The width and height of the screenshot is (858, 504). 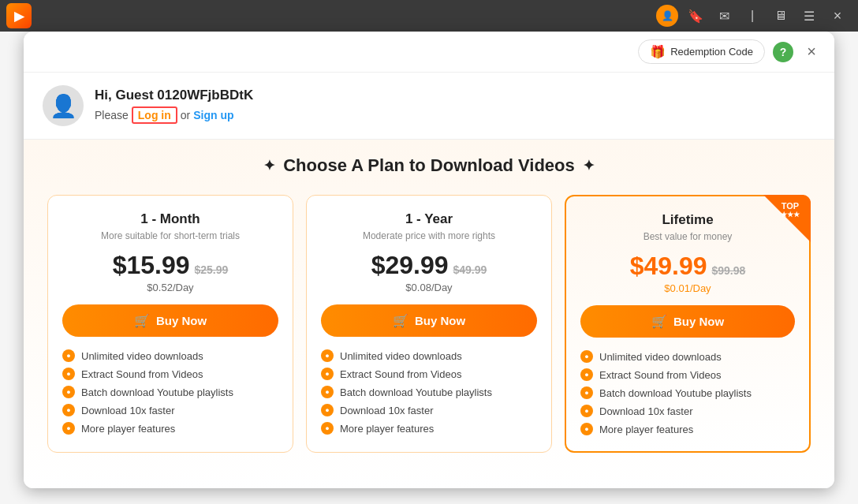 What do you see at coordinates (688, 289) in the screenshot?
I see `per-day-lifetime: $0.01/Day` at bounding box center [688, 289].